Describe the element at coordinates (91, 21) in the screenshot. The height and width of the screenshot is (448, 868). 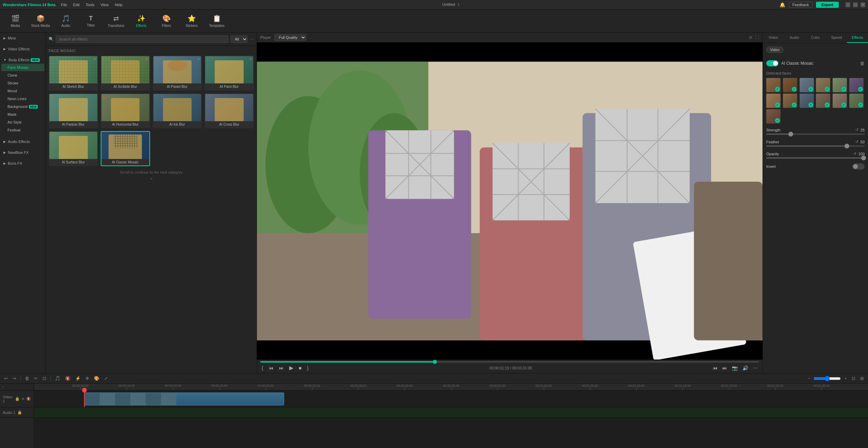
I see `tool-titles: T Titles` at that location.